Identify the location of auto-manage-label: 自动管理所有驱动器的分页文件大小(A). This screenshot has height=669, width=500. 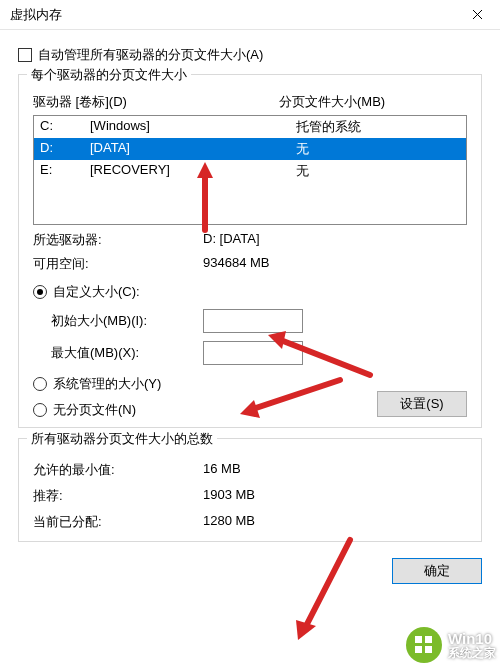
(150, 55).